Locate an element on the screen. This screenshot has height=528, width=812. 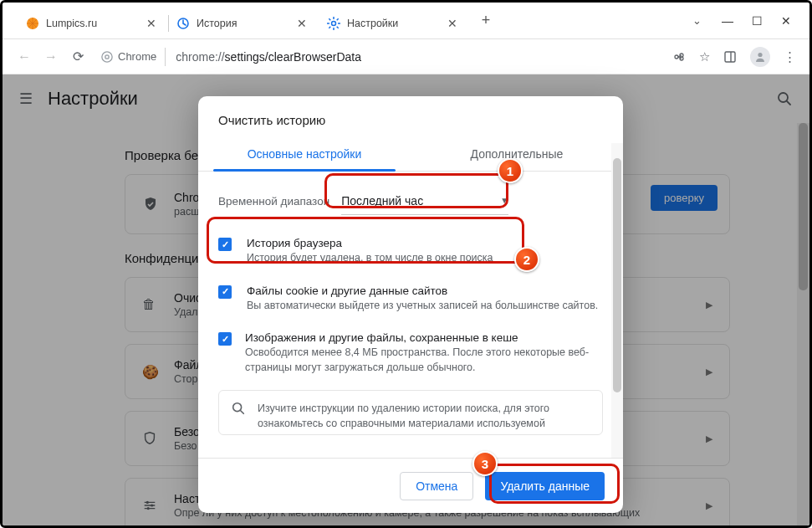
window-controls: — ☐ ✕ is located at coordinates (759, 20).